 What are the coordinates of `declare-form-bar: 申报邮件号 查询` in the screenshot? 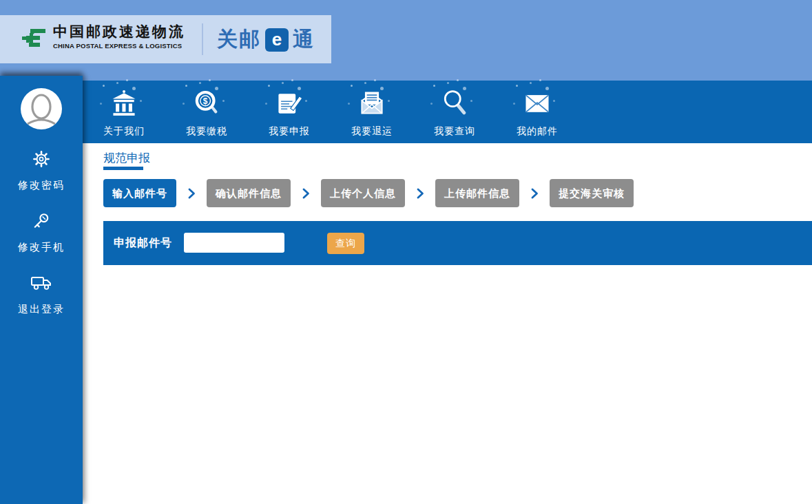 It's located at (457, 243).